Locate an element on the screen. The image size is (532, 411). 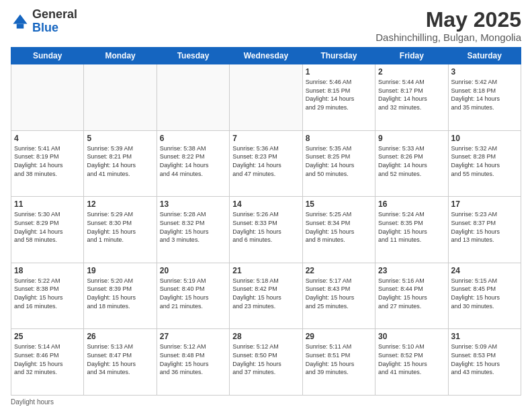
day-info: Sunrise: 5:20 AM Sunset: 8:39 PM Dayligh… is located at coordinates (120, 293).